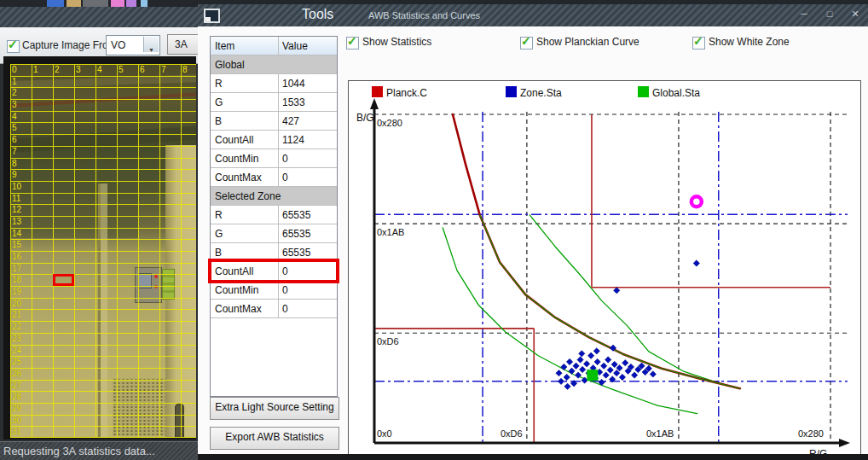  I want to click on capture-source-dropdown: VO ▼, so click(133, 45).